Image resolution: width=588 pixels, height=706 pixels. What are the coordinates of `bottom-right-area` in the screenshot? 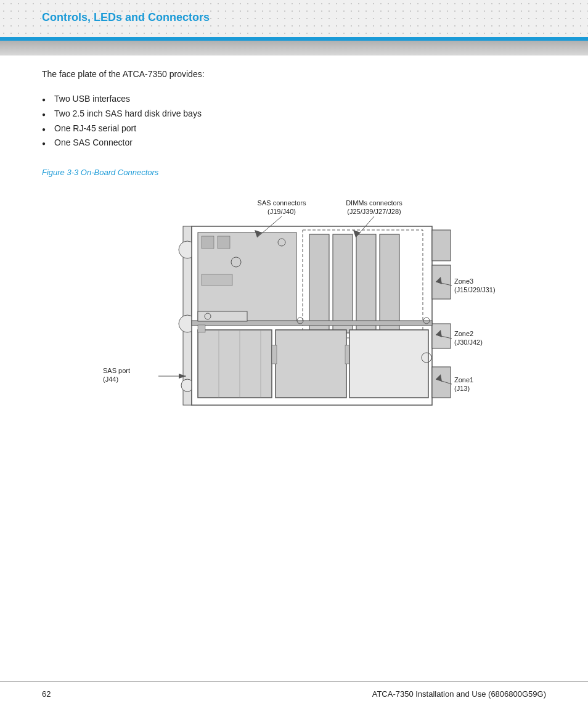 It's located at (389, 364).